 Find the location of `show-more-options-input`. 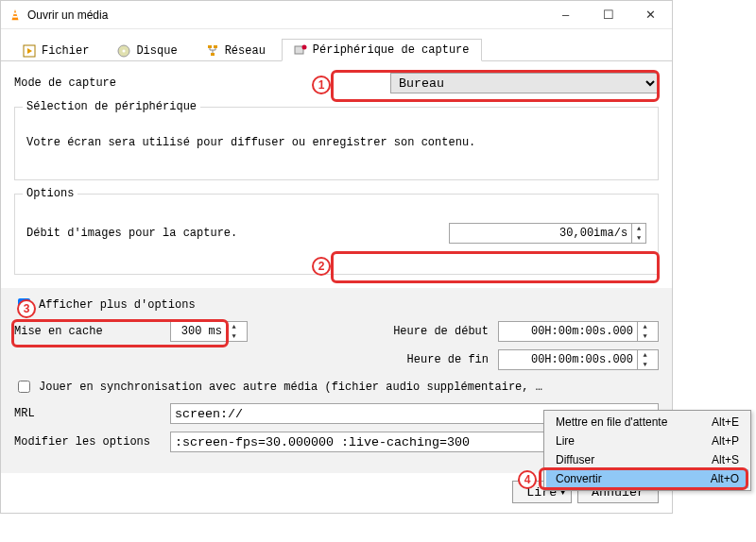

show-more-options-input is located at coordinates (25, 304).